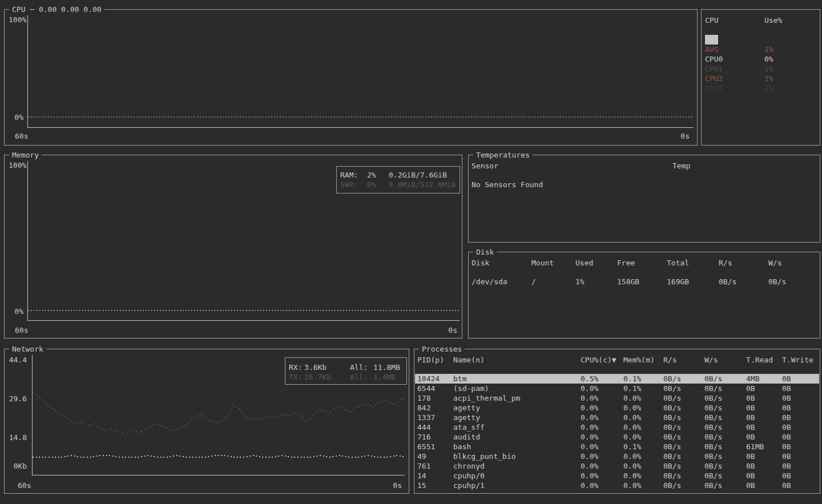 Image resolution: width=822 pixels, height=504 pixels. What do you see at coordinates (207, 421) in the screenshot?
I see `network-panel: Network 44.4 29.6 14.8 0Kb 60s 0s RX: 3.…` at bounding box center [207, 421].